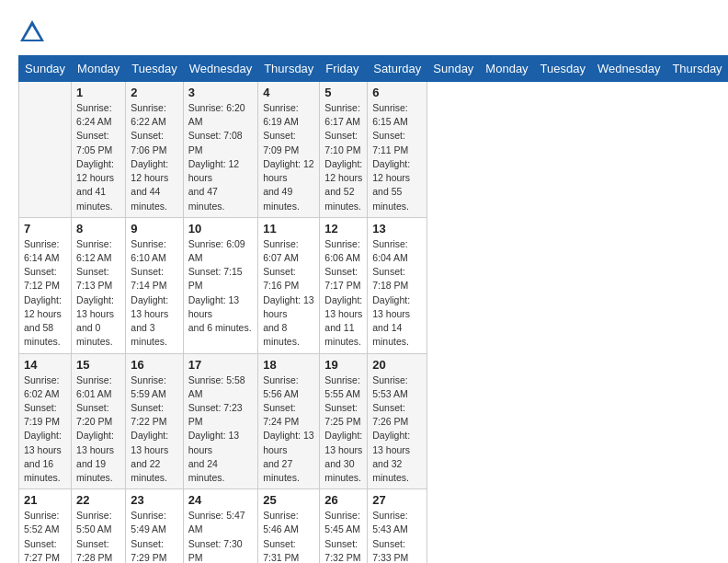  Describe the element at coordinates (154, 285) in the screenshot. I see `calendar-cell: 9Sunrise: 6:10 AM Sunset: 7:14 PM Daylig…` at that location.